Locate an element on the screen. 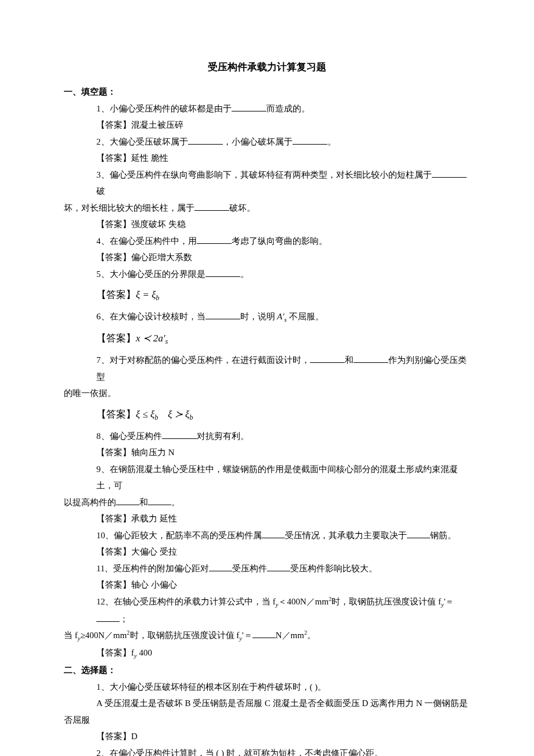 Image resolution: width=534 pixels, height=756 pixels. q3-line2-b: 破坏。 is located at coordinates (243, 208).